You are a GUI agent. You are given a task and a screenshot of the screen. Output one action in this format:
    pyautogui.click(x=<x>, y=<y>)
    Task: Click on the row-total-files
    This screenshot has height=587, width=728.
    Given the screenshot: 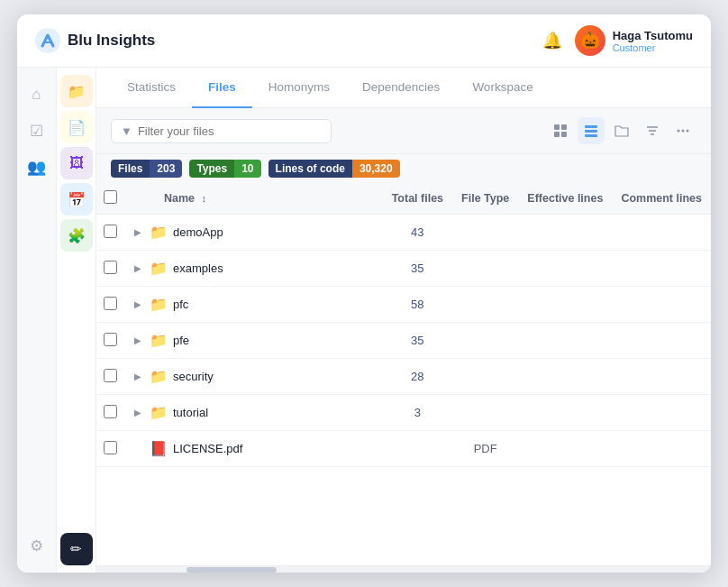 What is the action you would take?
    pyautogui.click(x=418, y=449)
    